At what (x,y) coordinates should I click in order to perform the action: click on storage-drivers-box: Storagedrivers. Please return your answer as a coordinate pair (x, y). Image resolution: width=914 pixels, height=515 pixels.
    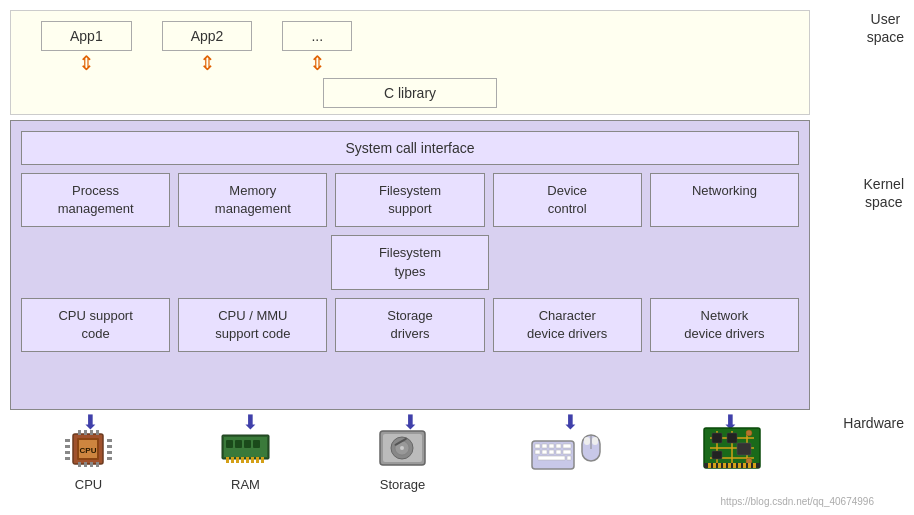
    Looking at the image, I should click on (410, 325).